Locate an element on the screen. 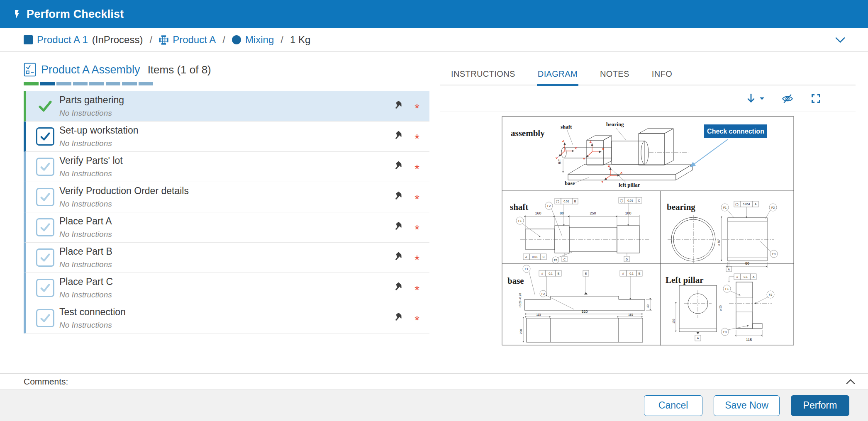  breadcrumb-link-product-a: Product A is located at coordinates (194, 40).